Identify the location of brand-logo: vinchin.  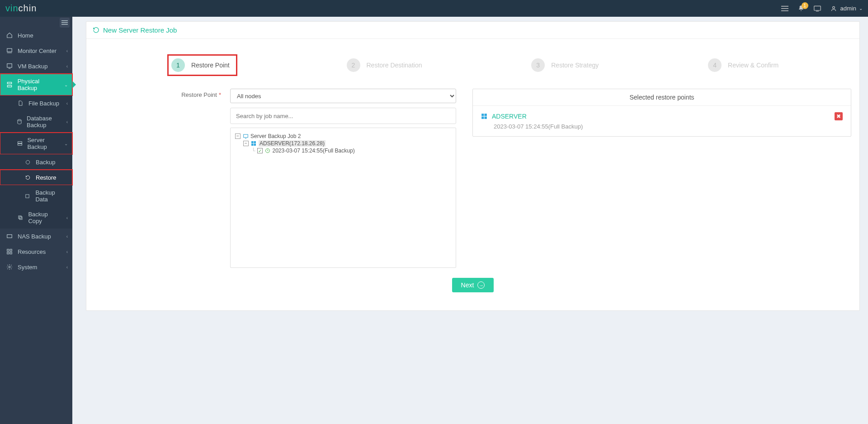
(21, 8).